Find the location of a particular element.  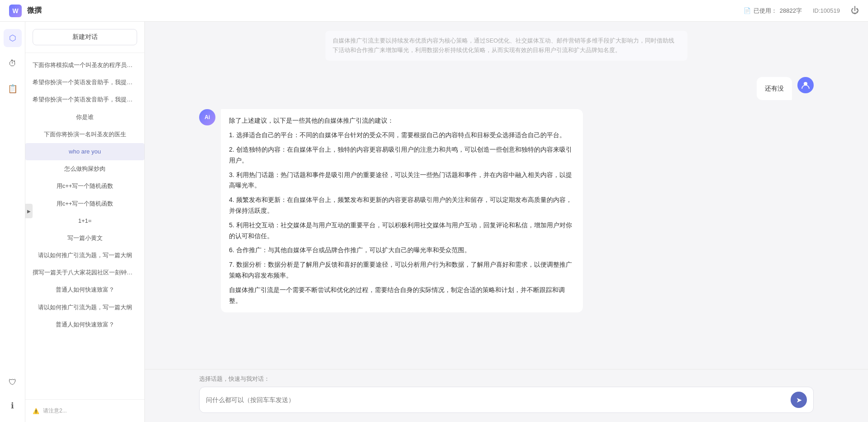

usage-label: 已使用： is located at coordinates (765, 11).